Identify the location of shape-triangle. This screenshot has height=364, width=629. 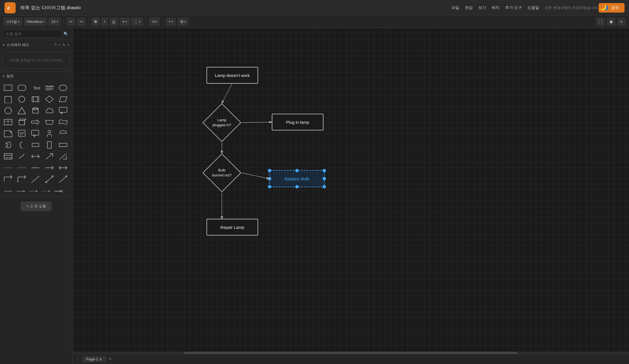
(22, 111).